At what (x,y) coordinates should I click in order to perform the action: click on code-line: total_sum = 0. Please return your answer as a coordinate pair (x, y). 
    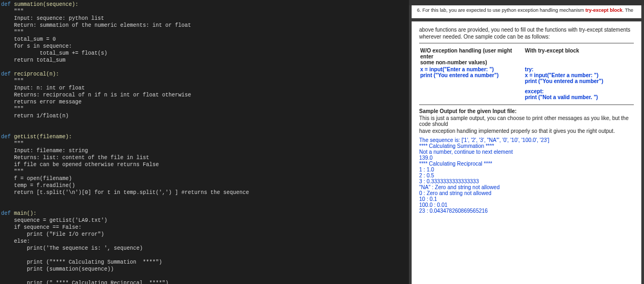
    Looking at the image, I should click on (28, 40).